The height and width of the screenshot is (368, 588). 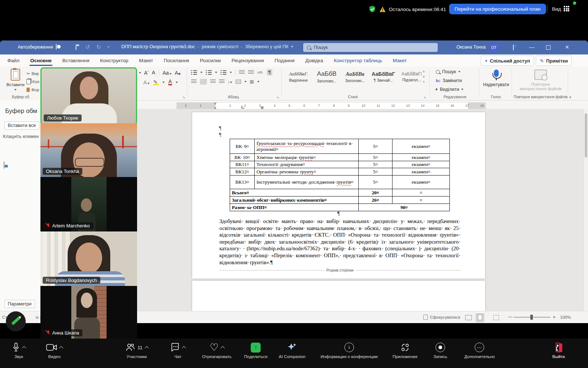 I want to click on increase-indent-icon, so click(x=251, y=72).